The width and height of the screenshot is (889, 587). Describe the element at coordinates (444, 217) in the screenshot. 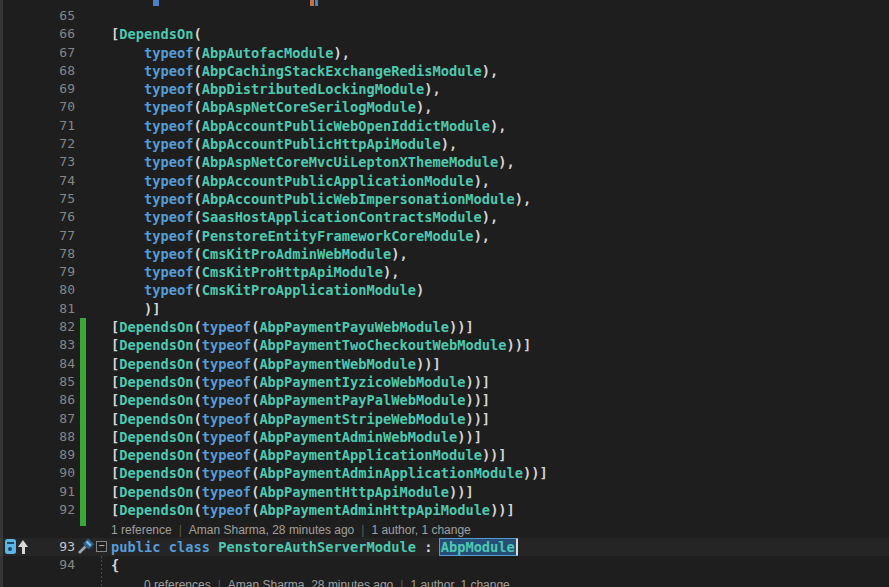

I see `code-line: 76 typeof(SaasHostApplicationContractsMo…` at that location.